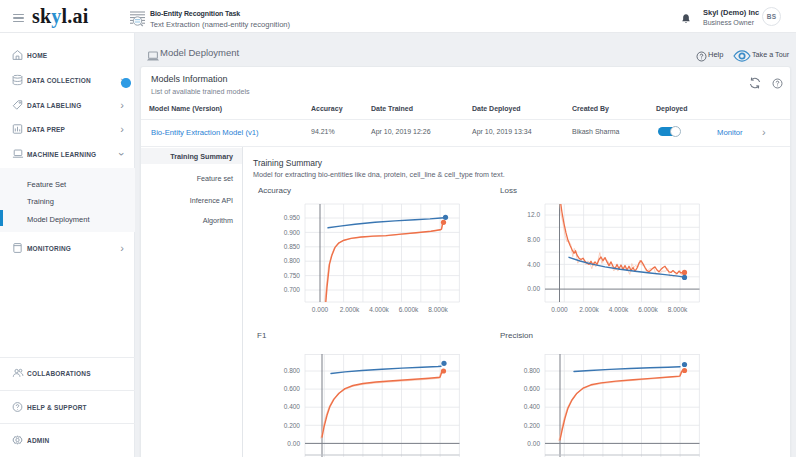  What do you see at coordinates (534, 264) in the screenshot?
I see `svg-text: 4.00` at bounding box center [534, 264].